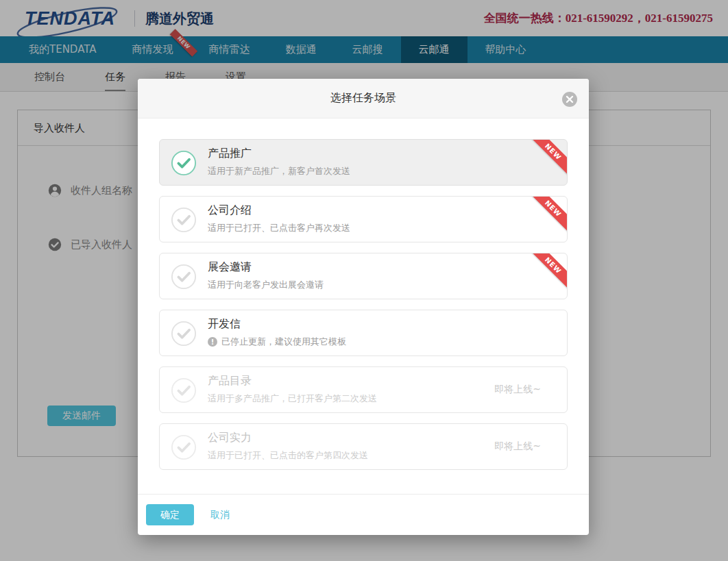 This screenshot has height=561, width=728. I want to click on task-option-desc-text: 已停止更新，建议使用其它模板, so click(284, 342).